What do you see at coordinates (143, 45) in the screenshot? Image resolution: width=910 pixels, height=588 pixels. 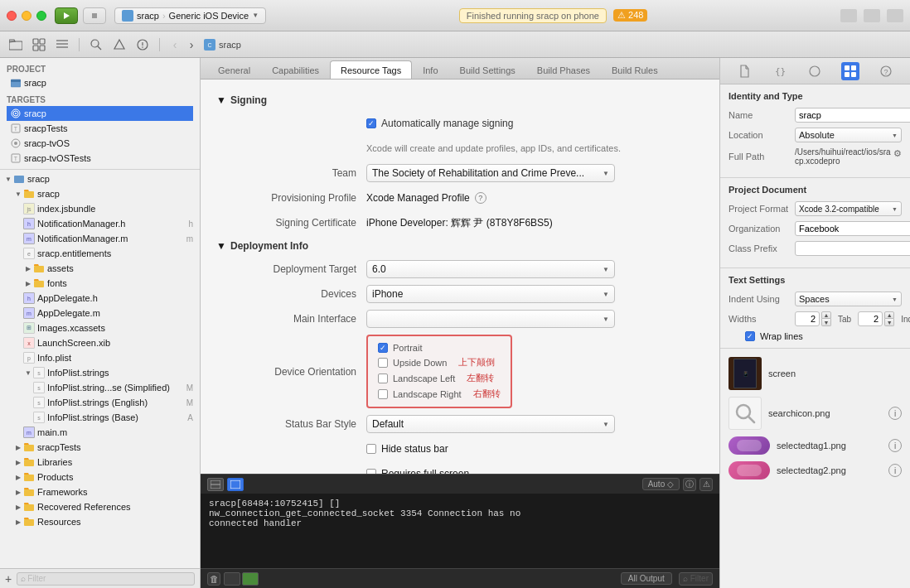 I see `issue-icon` at bounding box center [143, 45].